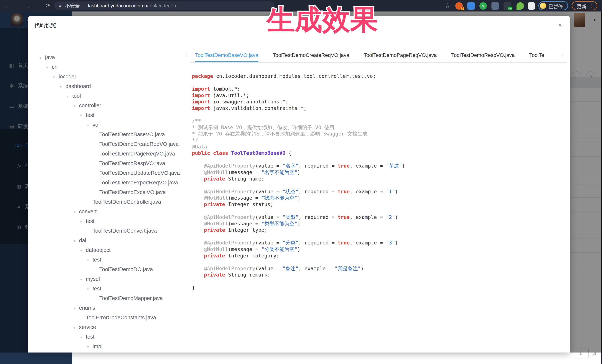 The width and height of the screenshot is (602, 364). I want to click on tree-node-ToolTestDemoExcelVO.java: ToolTestDemoExcelVO.java, so click(97, 192).